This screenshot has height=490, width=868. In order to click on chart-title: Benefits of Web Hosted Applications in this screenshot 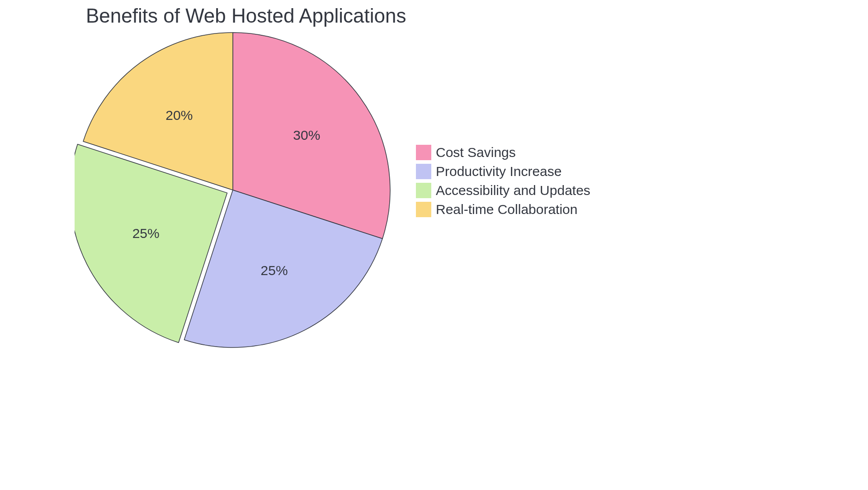, I will do `click(246, 16)`.